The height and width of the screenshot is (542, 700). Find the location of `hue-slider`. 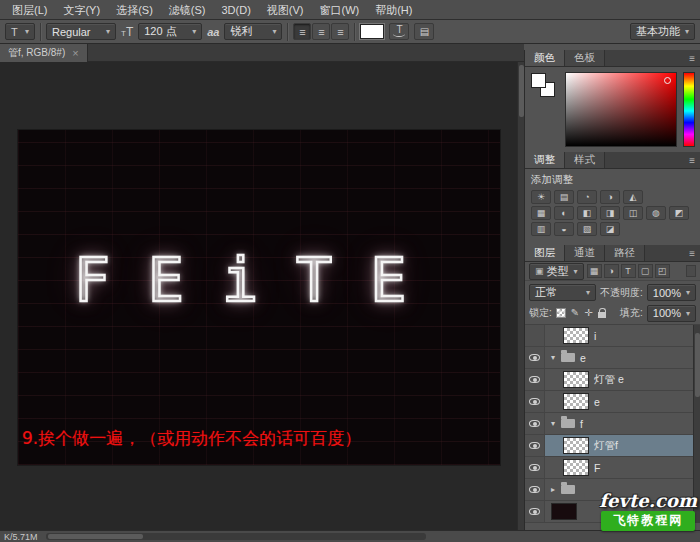

hue-slider is located at coordinates (689, 110).